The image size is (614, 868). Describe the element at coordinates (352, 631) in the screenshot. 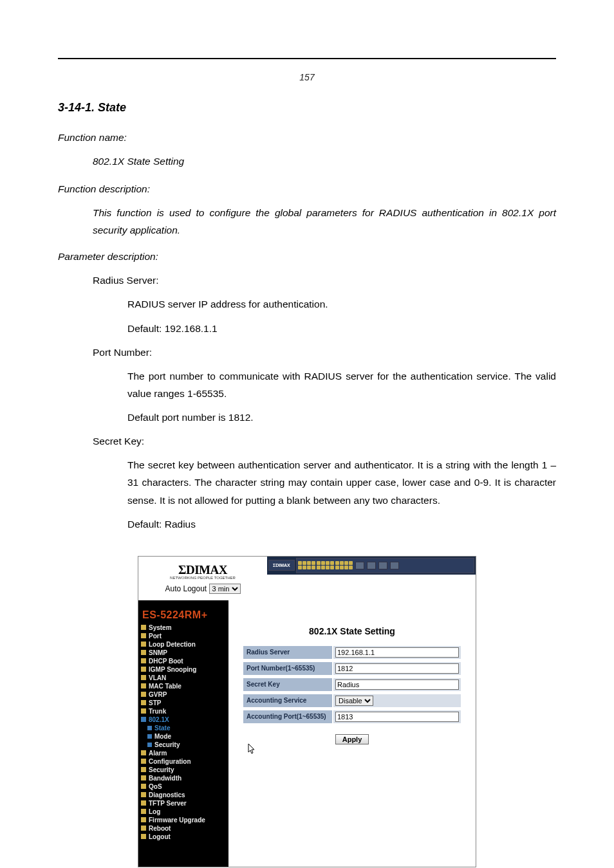

I see `panel-title: 802.1X State Setting` at that location.